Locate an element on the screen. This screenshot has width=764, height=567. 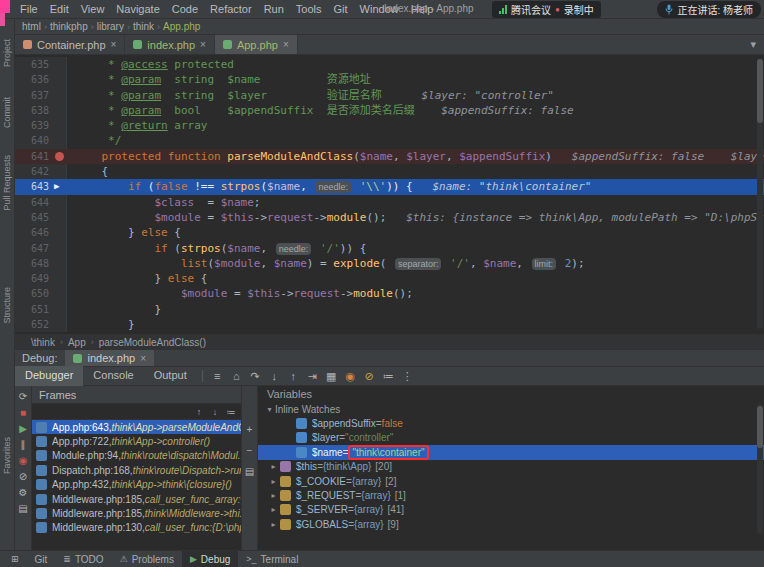
code-text: $class = $name; is located at coordinates (416, 202).